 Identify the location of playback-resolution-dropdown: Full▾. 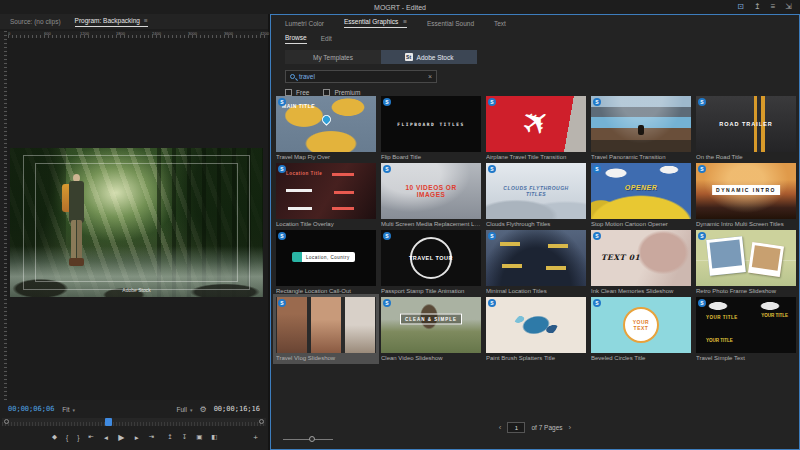
(184, 410).